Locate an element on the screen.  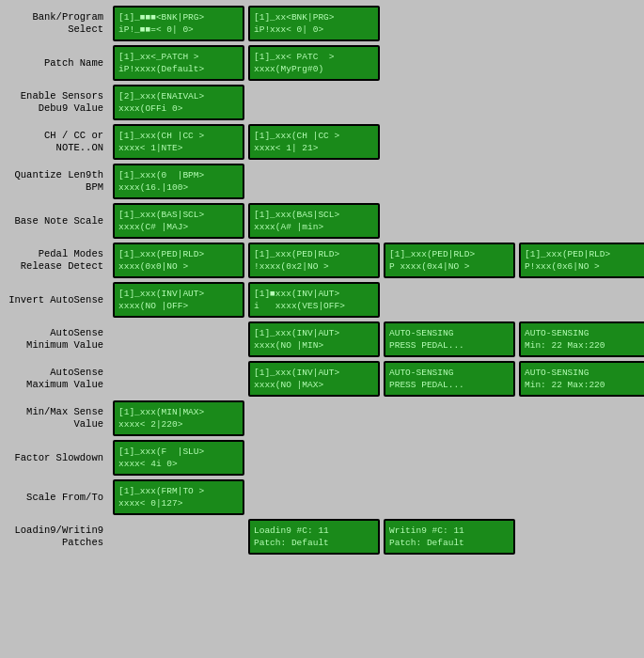
lcd-cell-r4-c2 is located at coordinates (449, 181).